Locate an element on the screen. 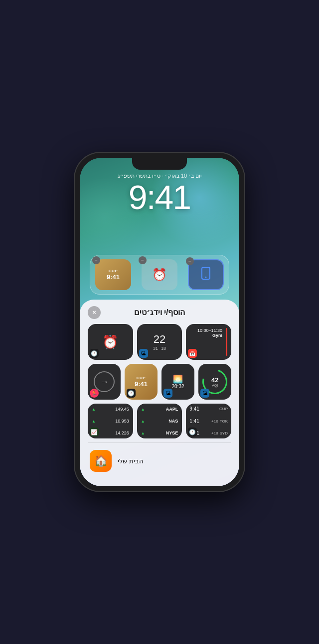  lock-time: 9:41 is located at coordinates (160, 197).